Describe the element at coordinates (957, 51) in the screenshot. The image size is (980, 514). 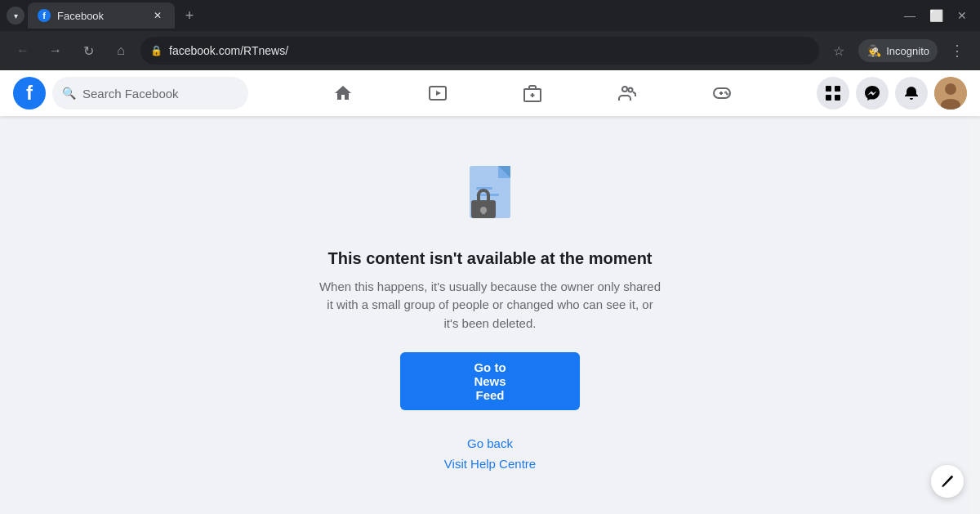
I see `browser-menu-button: ⋮` at that location.